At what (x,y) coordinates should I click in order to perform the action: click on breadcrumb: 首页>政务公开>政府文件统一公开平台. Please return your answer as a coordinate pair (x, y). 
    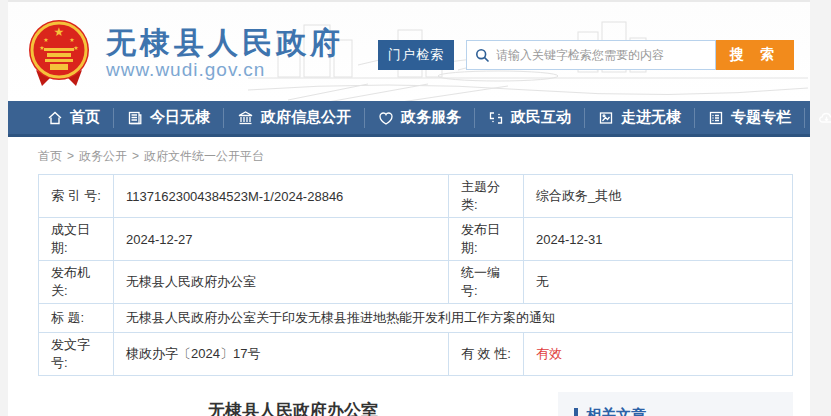
    Looking at the image, I should click on (409, 156).